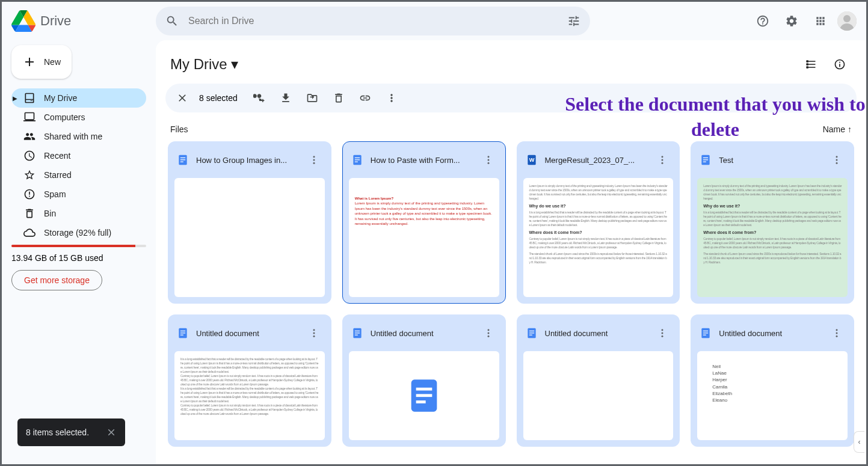  Describe the element at coordinates (847, 21) in the screenshot. I see `avatar` at that location.